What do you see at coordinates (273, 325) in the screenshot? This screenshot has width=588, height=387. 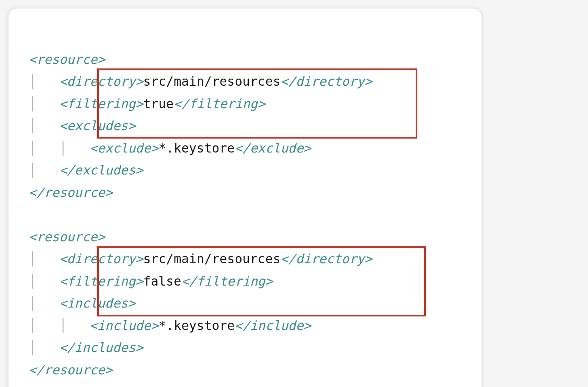 I see `tag-include-close: </include>` at bounding box center [273, 325].